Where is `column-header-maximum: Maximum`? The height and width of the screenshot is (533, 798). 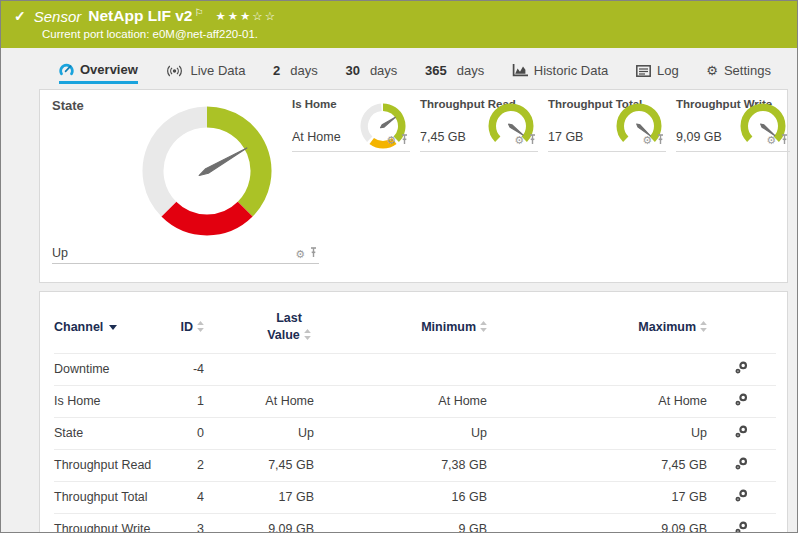 column-header-maximum: Maximum is located at coordinates (597, 328).